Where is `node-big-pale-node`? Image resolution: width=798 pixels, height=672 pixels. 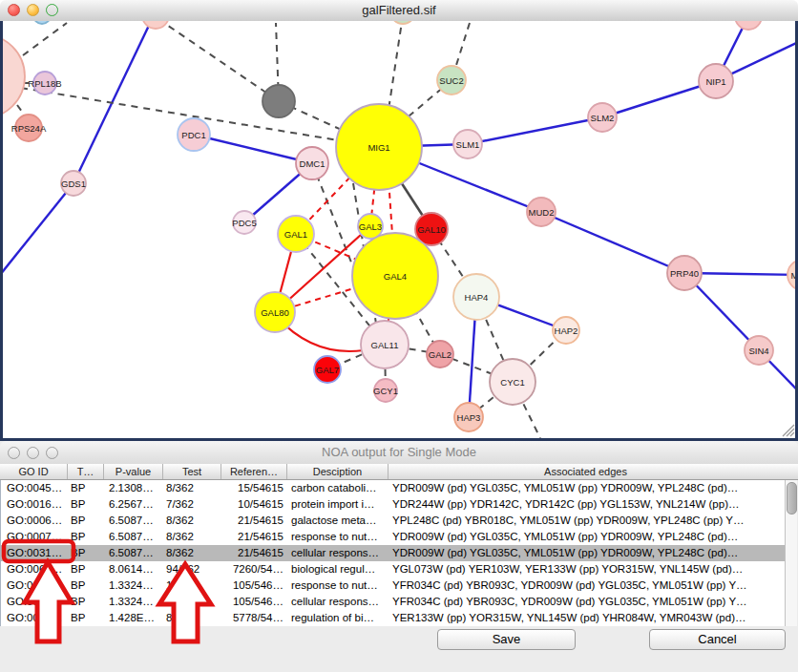 node-big-pale-node is located at coordinates (13, 76).